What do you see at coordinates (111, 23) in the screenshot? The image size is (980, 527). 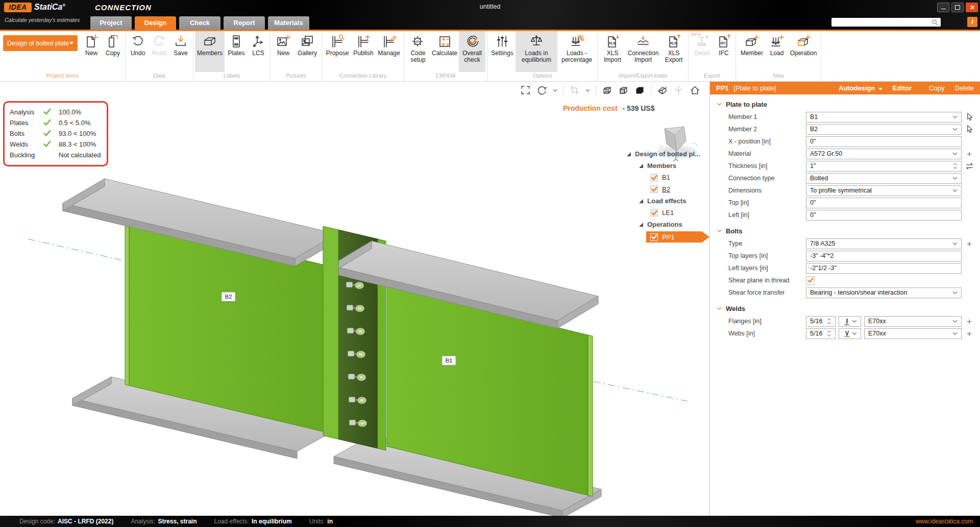 I see `tab-project: Project` at bounding box center [111, 23].